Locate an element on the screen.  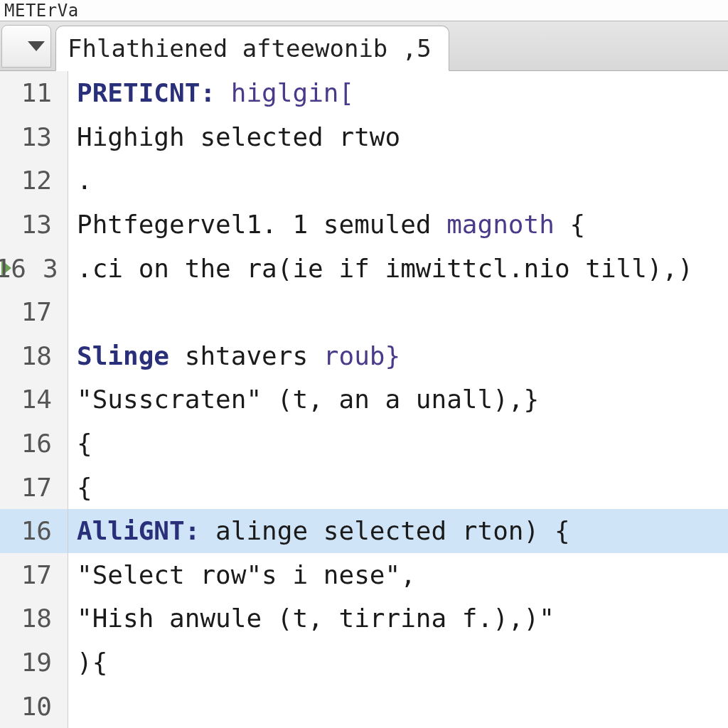
code-line: ){ is located at coordinates (398, 663).